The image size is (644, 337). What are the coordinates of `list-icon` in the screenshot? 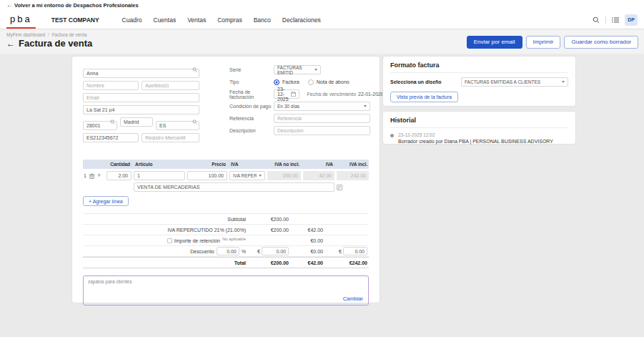 It's located at (615, 20).